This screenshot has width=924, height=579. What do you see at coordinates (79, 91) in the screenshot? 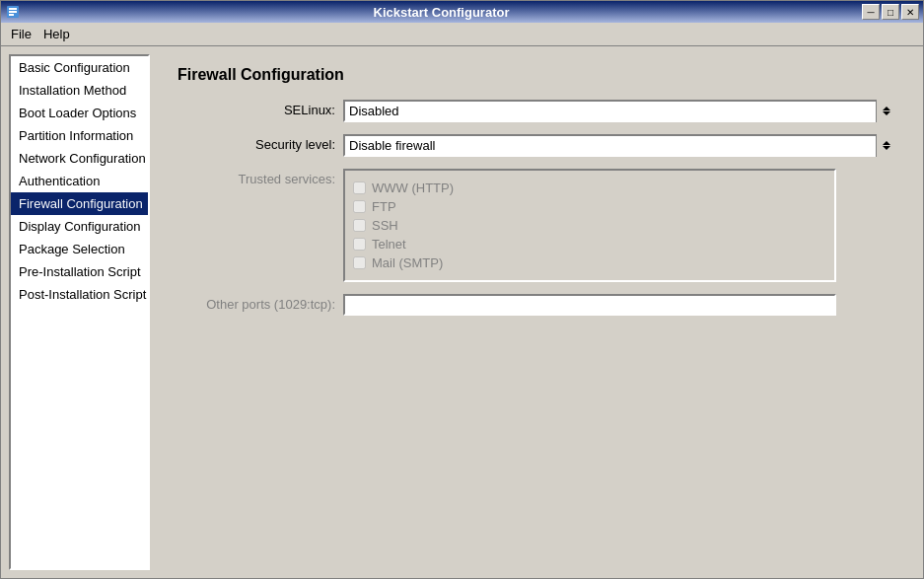
I see `sidebar-item-installation-method: Installation Method` at bounding box center [79, 91].